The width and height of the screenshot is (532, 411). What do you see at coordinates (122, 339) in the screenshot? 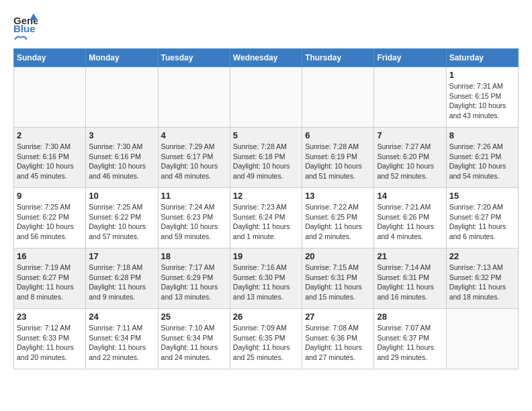
I see `calendar-cell: 24Sunrise: 7:11 AM Sunset: 6:34 PM Dayli…` at bounding box center [122, 339].